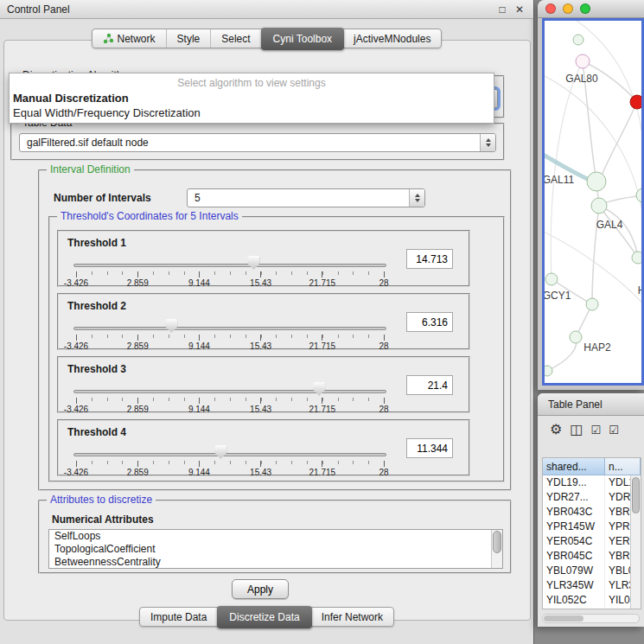  Describe the element at coordinates (622, 467) in the screenshot. I see `table-column-header: n...` at that location.